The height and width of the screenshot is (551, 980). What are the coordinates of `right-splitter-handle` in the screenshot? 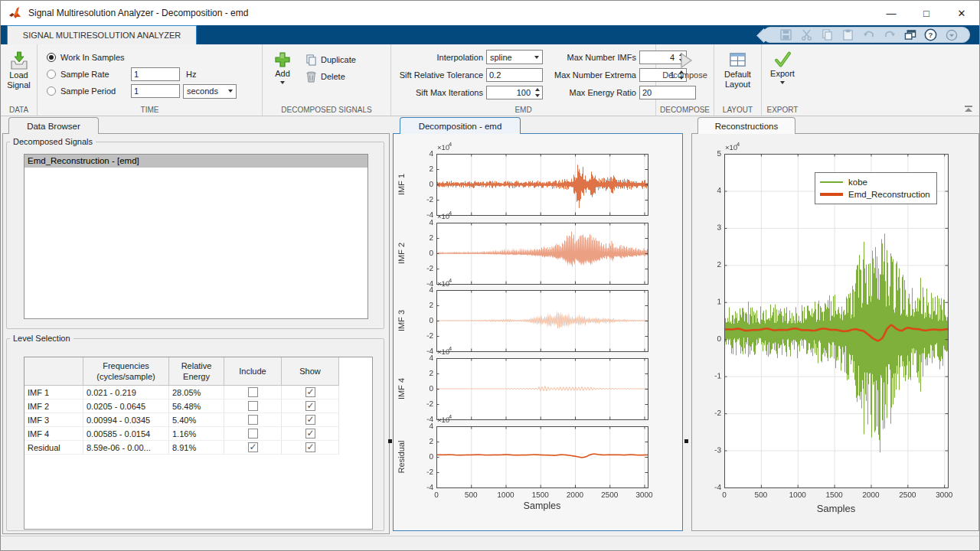 It's located at (686, 441).